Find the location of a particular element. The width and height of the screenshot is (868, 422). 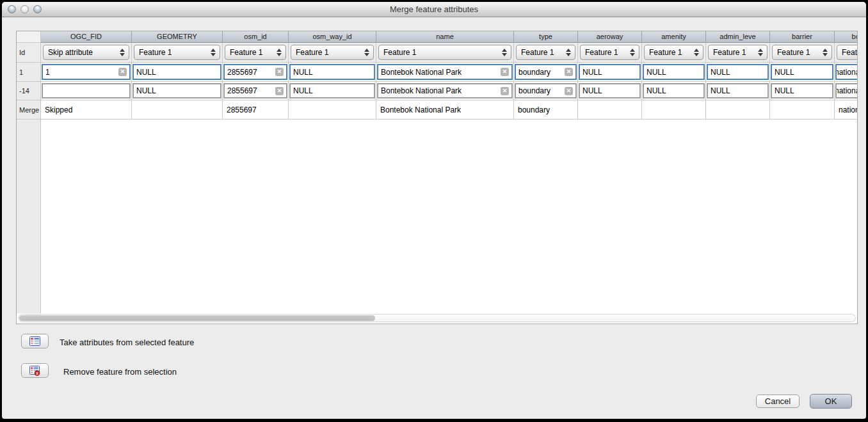

feature1-value-field: 2855697 is located at coordinates (255, 72).